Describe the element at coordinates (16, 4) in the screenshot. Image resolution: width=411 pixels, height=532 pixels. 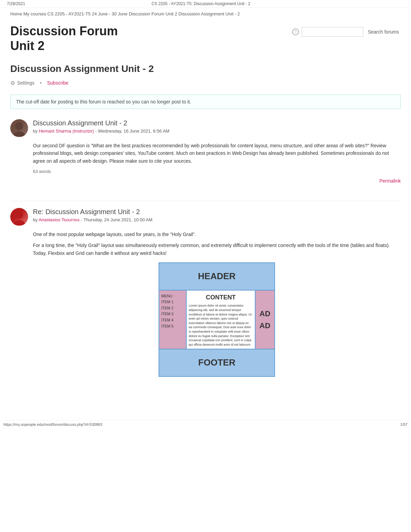
I see `date-label: 7/28/2021` at that location.